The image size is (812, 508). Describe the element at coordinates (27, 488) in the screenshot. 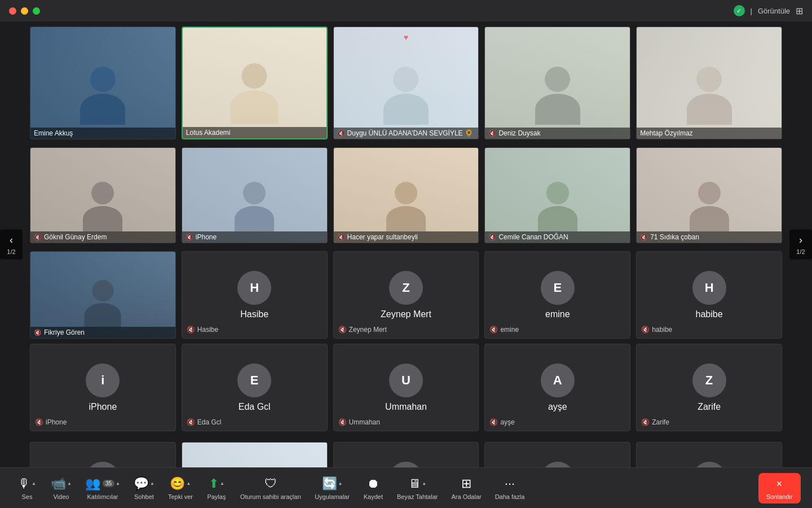

I see `ses-button: 🎙 ▲ Ses` at that location.